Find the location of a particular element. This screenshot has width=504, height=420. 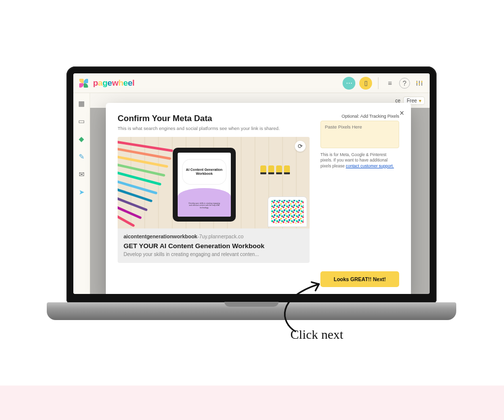

preview-image: AI Content Generation Workbook Develop y… is located at coordinates (214, 183).